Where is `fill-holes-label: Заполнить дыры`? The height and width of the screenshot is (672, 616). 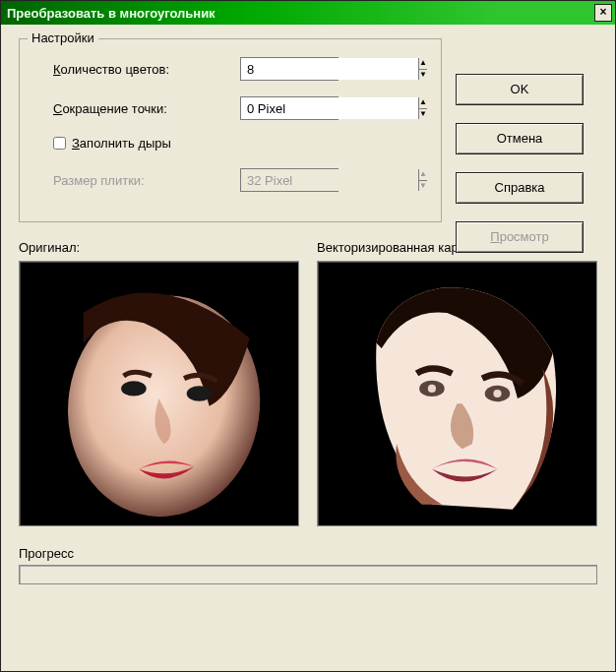
fill-holes-label: Заполнить дыры is located at coordinates (122, 144).